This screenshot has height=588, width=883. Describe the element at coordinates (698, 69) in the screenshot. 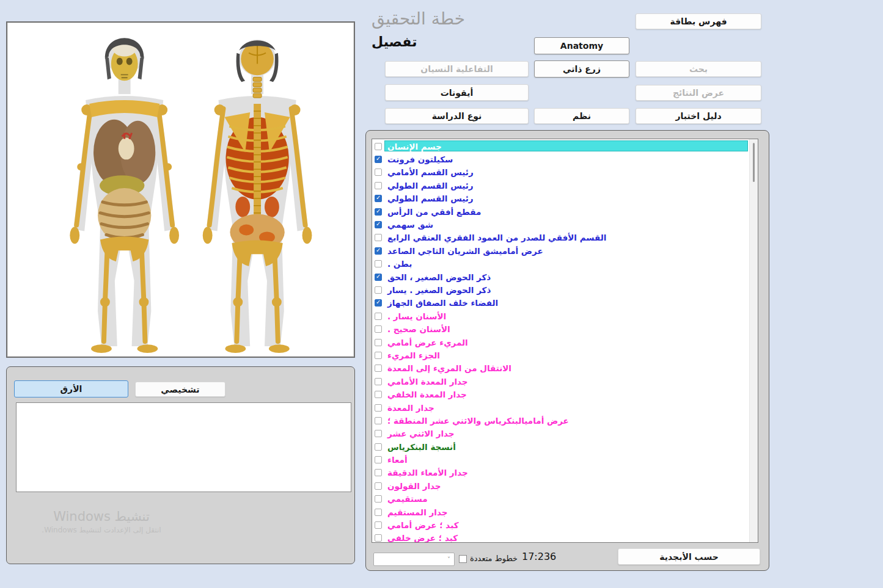

I see `search-button: بحث` at that location.